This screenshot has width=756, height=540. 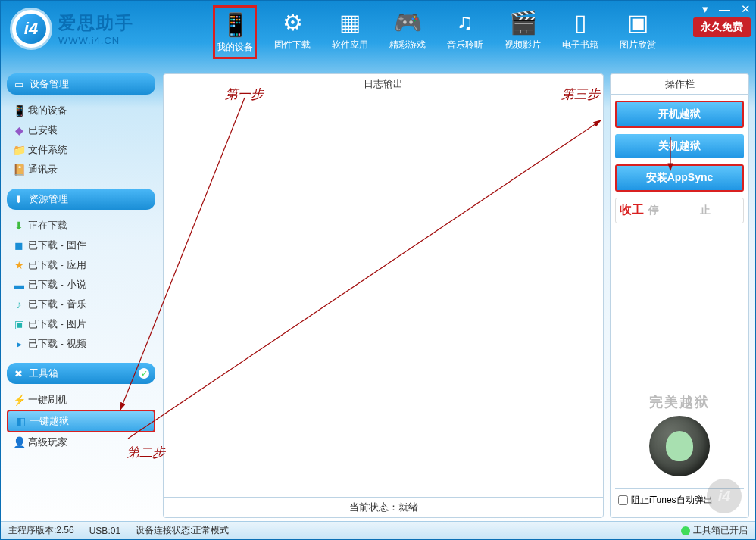 I want to click on status-value: 就绪, so click(x=408, y=507).